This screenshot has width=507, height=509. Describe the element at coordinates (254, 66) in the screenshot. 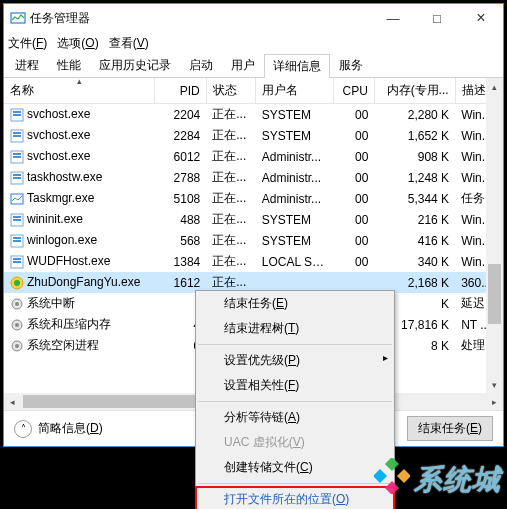

I see `tab-bar: 进程性能应用历史记录启动用户详细信息服务` at that location.